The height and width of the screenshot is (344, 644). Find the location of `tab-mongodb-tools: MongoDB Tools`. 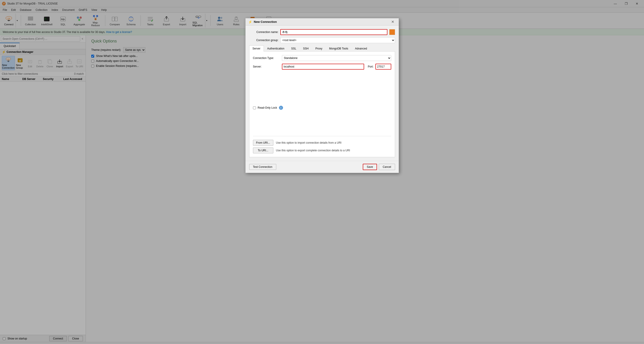

tab-mongodb-tools: MongoDB Tools is located at coordinates (339, 48).